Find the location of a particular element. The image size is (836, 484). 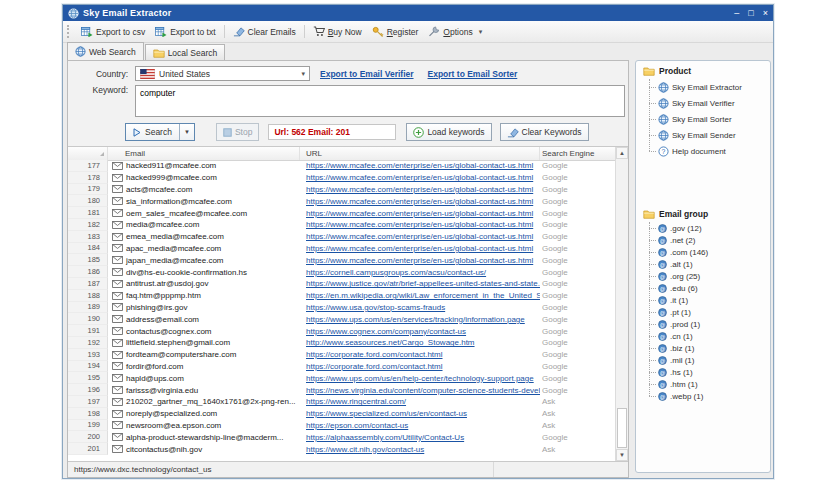

email-group-item-pt-1: @.pt (1) is located at coordinates (708, 312).